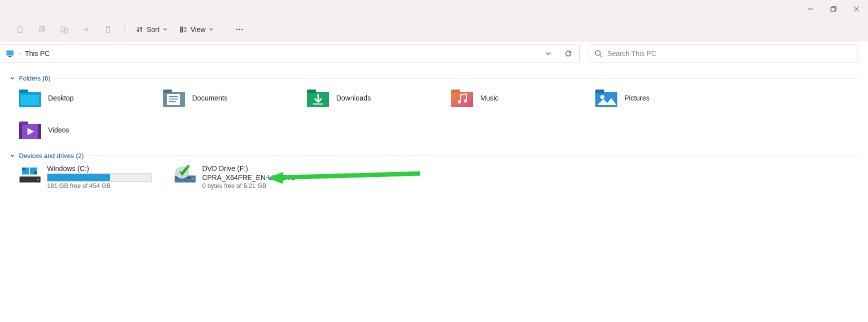 The image size is (868, 322). What do you see at coordinates (240, 30) in the screenshot?
I see `more-button: ···` at bounding box center [240, 30].